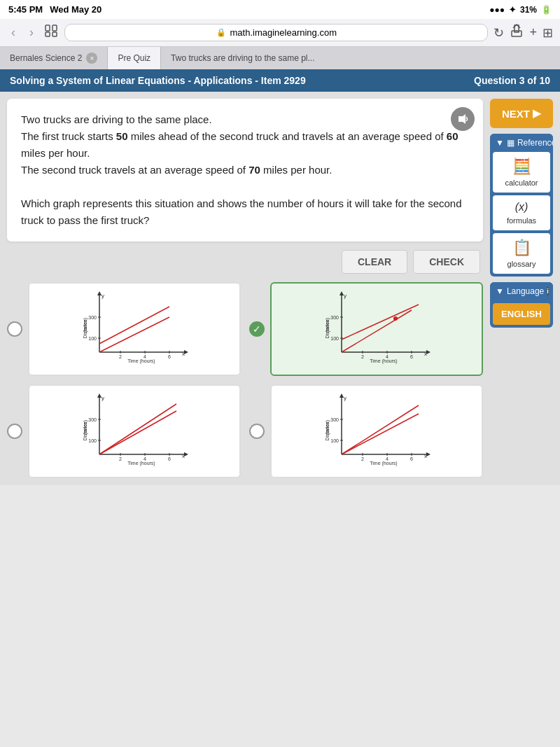 This screenshot has width=560, height=747. What do you see at coordinates (377, 329) in the screenshot?
I see `graph-card-b: Distance (miles) Time (hours) 100 300 2` at bounding box center [377, 329].